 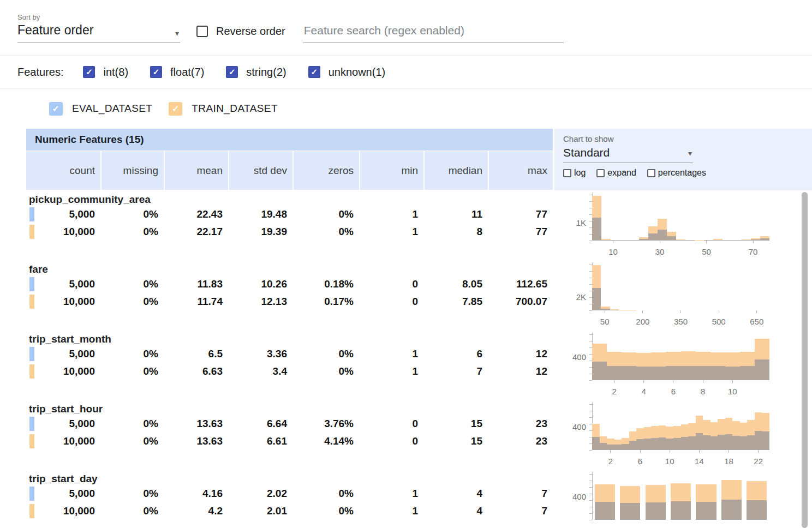 I want to click on value-text: 700.07, so click(x=532, y=301).